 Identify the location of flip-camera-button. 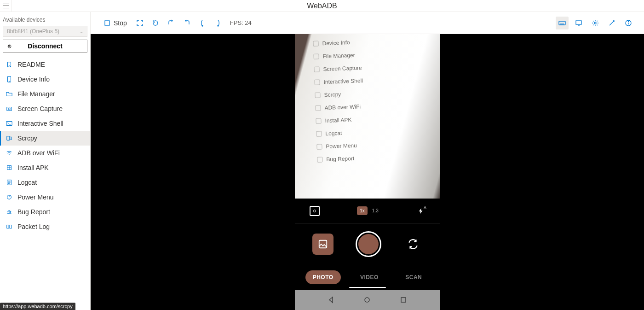
(413, 244).